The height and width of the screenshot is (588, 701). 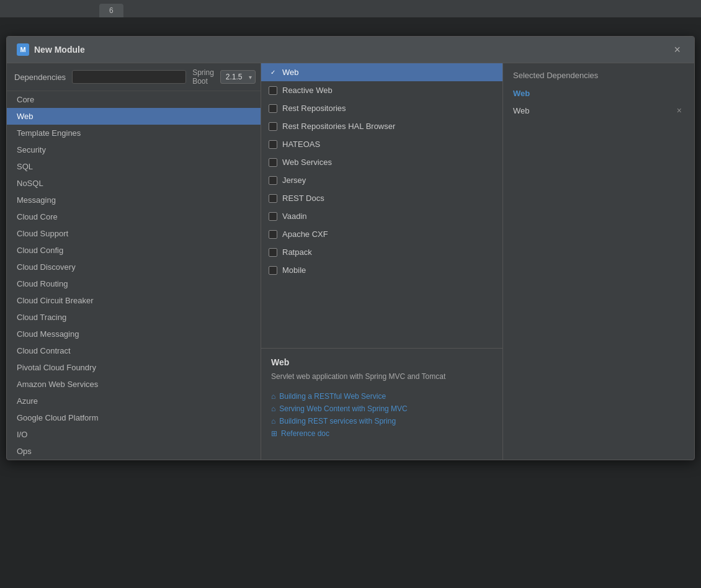 What do you see at coordinates (134, 217) in the screenshot?
I see `sidebar-item-cloud-core: Cloud Core` at bounding box center [134, 217].